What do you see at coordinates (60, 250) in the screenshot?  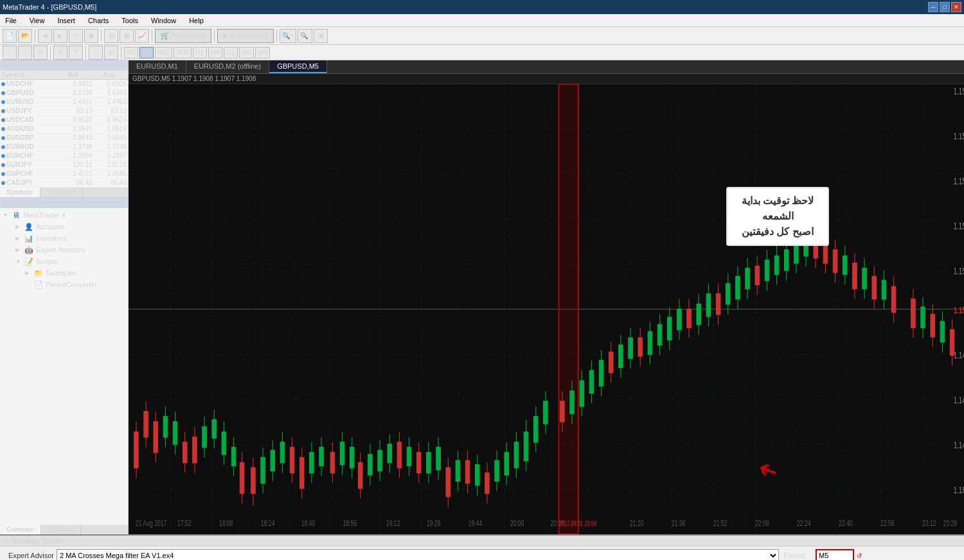 I see `nav-ea-label: Expert Advisors` at bounding box center [60, 250].